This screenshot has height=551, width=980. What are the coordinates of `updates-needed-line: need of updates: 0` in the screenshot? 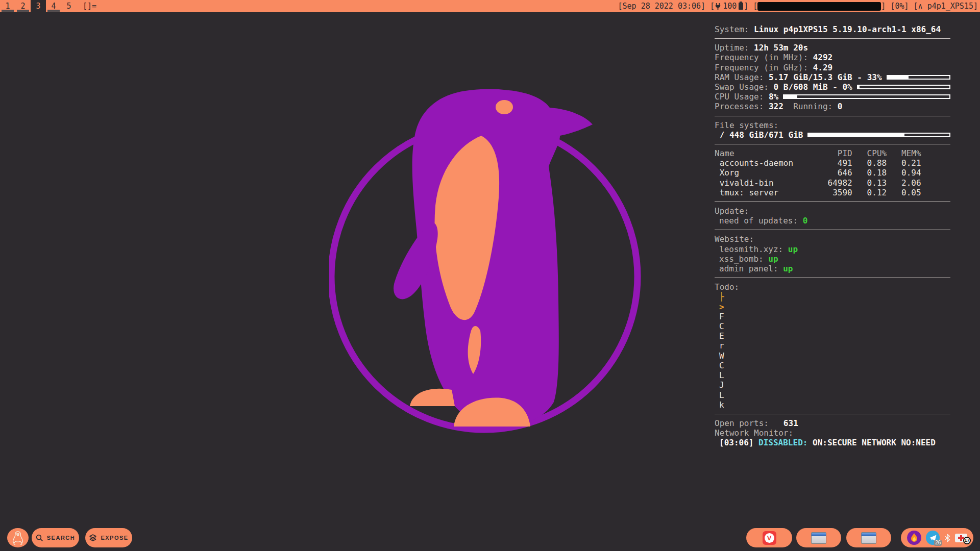 It's located at (832, 220).